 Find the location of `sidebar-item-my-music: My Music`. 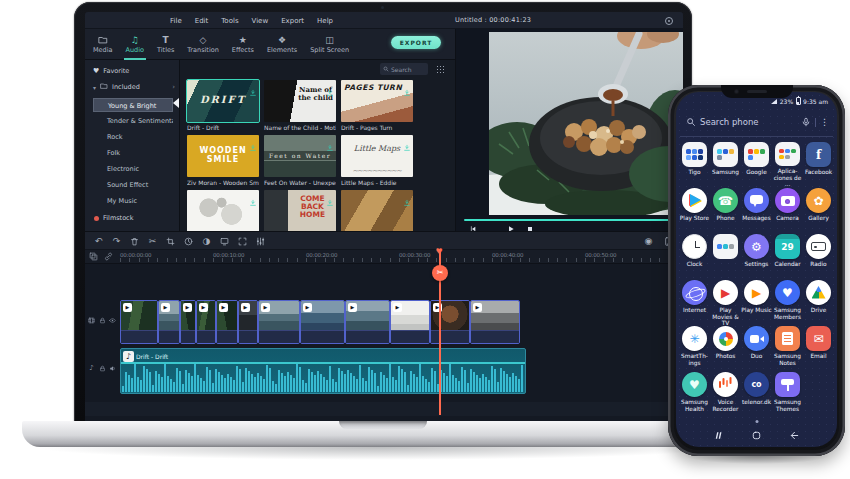

sidebar-item-my-music: My Music is located at coordinates (133, 201).